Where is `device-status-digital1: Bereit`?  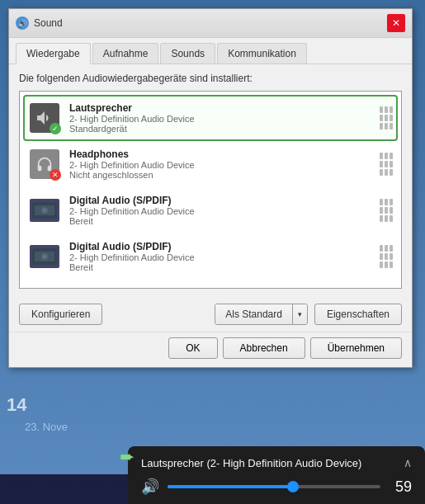
device-status-digital1: Bereit is located at coordinates (222, 221).